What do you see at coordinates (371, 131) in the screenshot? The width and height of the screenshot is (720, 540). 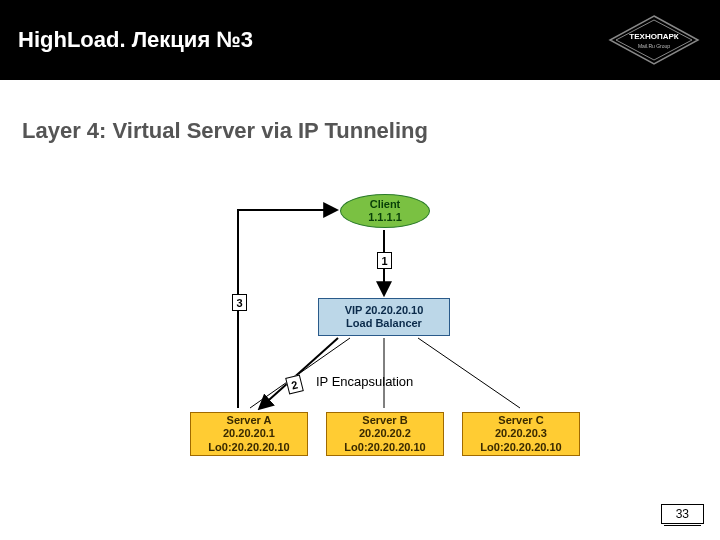 I see `slide-subtitle: Layer 4: Virtual Server via IP Tunneling` at bounding box center [371, 131].